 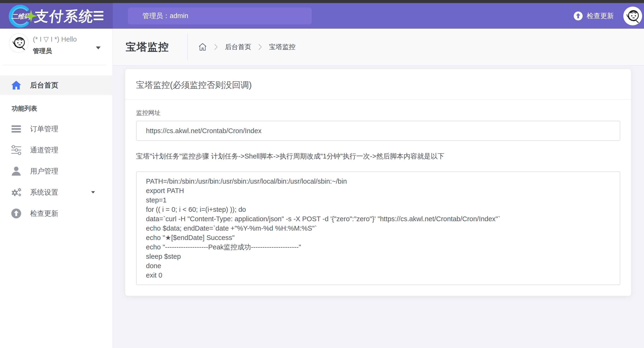 What do you see at coordinates (64, 16) in the screenshot?
I see `logo-brand-text: 支付系统` at bounding box center [64, 16].